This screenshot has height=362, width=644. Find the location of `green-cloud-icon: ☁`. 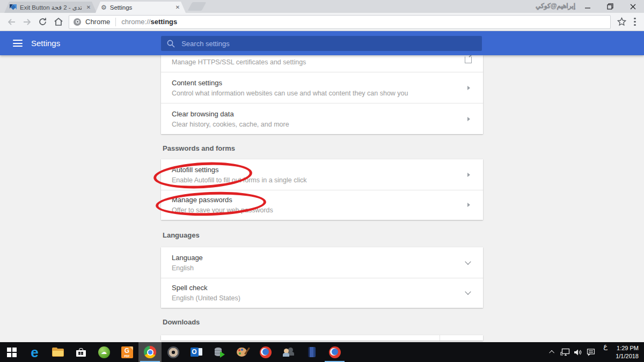

green-cloud-icon: ☁ is located at coordinates (104, 352).